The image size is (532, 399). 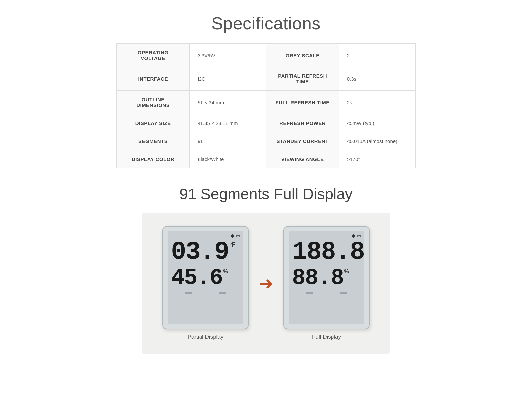 What do you see at coordinates (205, 277) in the screenshot?
I see `partial-screen: ✱ ▭ 03.9 °F 45.6 %` at bounding box center [205, 277].